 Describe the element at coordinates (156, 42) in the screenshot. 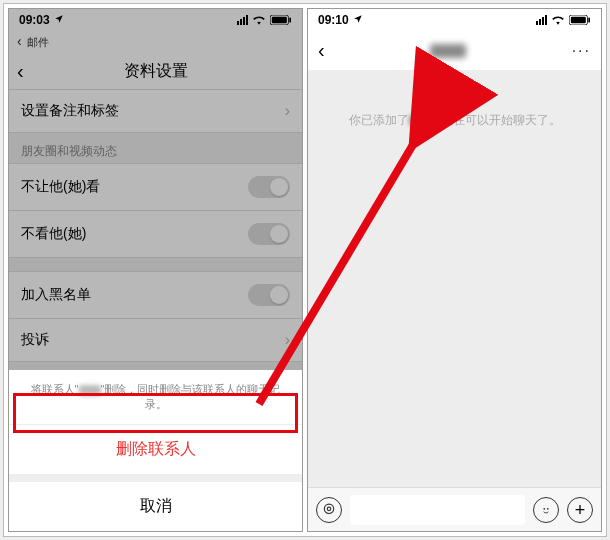

I see `mail-back: 邮件` at that location.